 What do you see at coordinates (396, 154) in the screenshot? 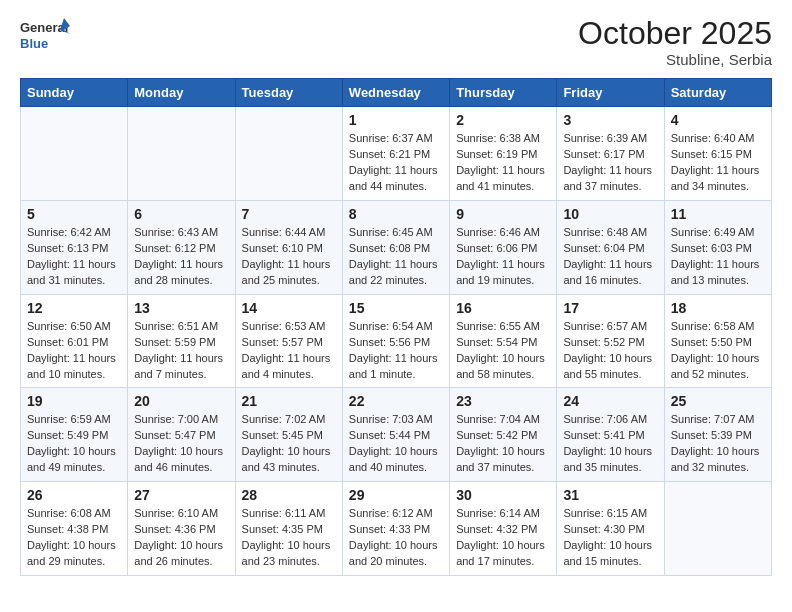
I see `calendar-week-row: 1Sunrise: 6:37 AM Sunset: 6:21 PM Daylig…` at bounding box center [396, 154].